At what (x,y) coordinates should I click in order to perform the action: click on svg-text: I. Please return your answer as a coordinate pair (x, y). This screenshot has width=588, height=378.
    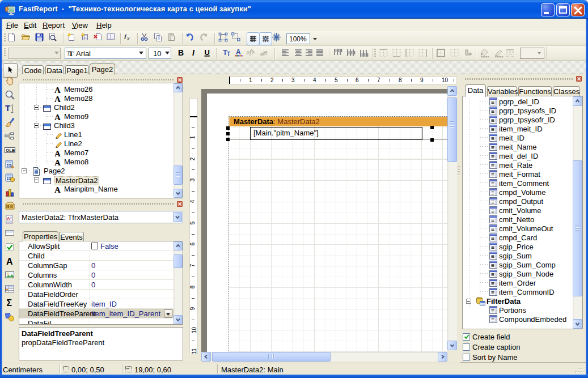
    Looking at the image, I should click on (194, 53).